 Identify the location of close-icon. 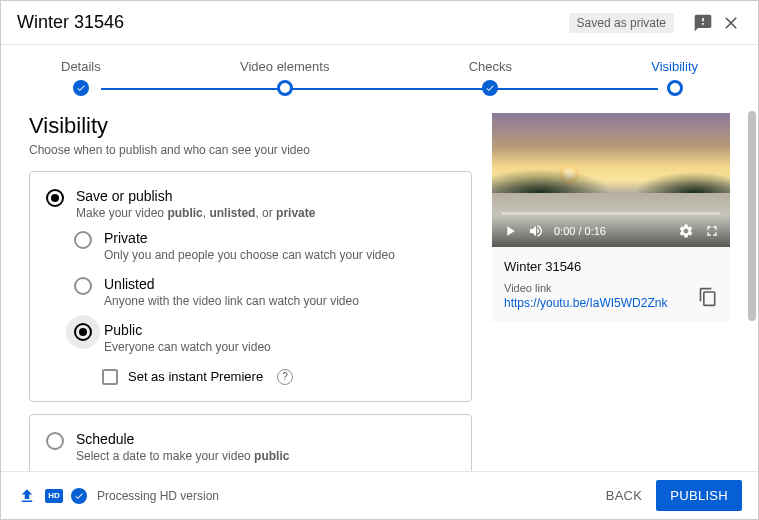
(731, 23).